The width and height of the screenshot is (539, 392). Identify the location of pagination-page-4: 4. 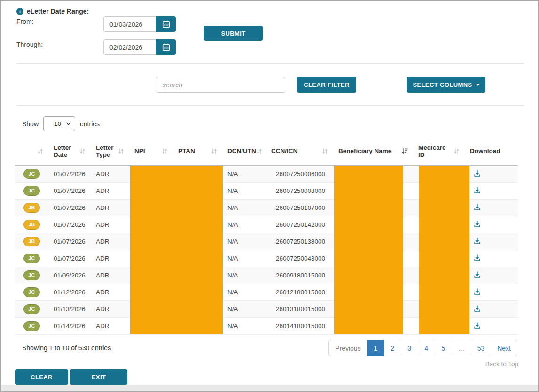
(427, 348).